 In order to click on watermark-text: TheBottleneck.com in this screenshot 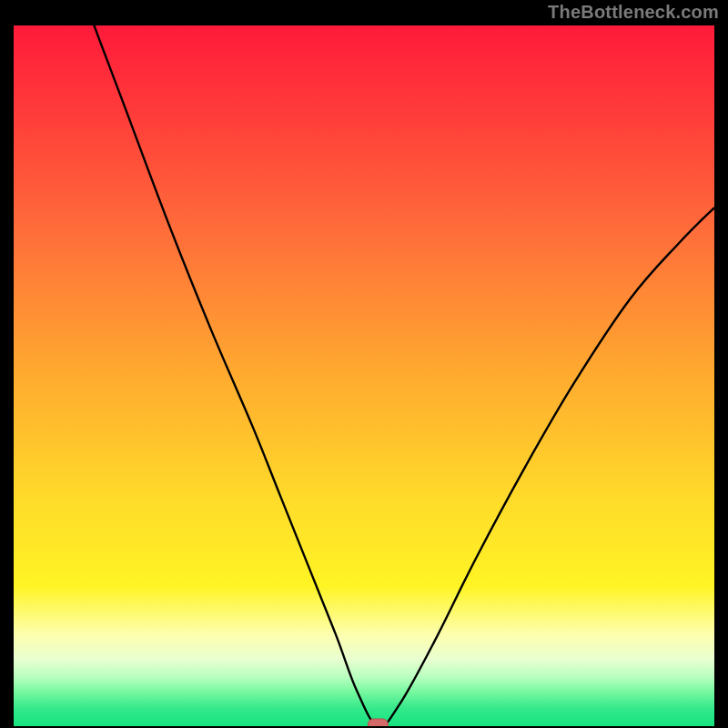, I will do `click(633, 13)`.